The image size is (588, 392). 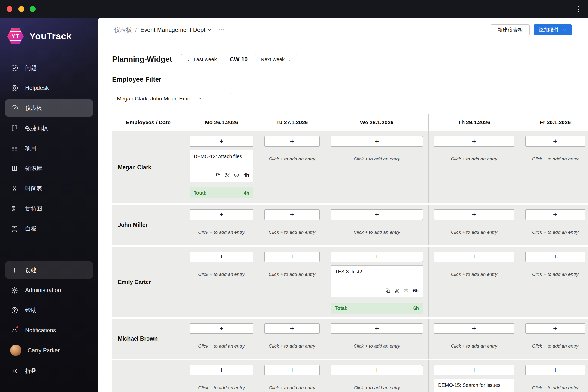 What do you see at coordinates (49, 88) in the screenshot?
I see `sidebar-item-helpdesk: Helpdesk` at bounding box center [49, 88].